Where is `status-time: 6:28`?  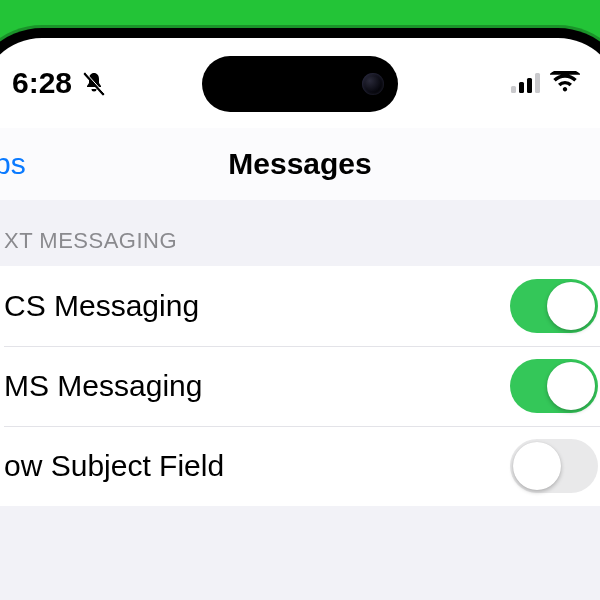 status-time: 6:28 is located at coordinates (42, 83).